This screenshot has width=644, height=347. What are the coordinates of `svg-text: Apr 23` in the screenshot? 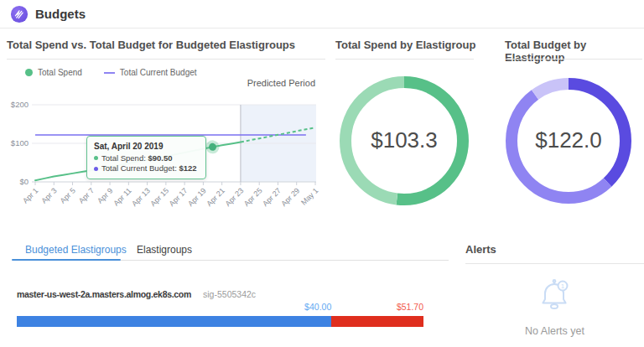 It's located at (235, 197).